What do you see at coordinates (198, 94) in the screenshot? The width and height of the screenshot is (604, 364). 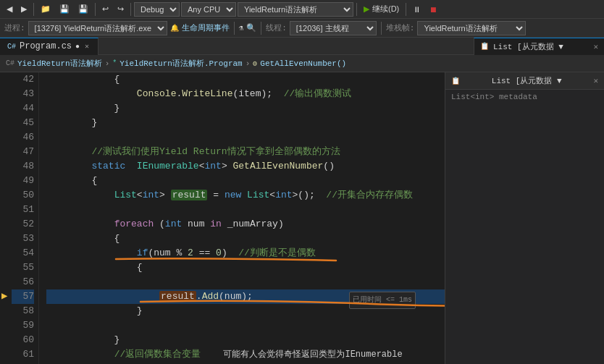 I see `code-text: Console.WriteLine(item); //输出偶数测试` at bounding box center [198, 94].